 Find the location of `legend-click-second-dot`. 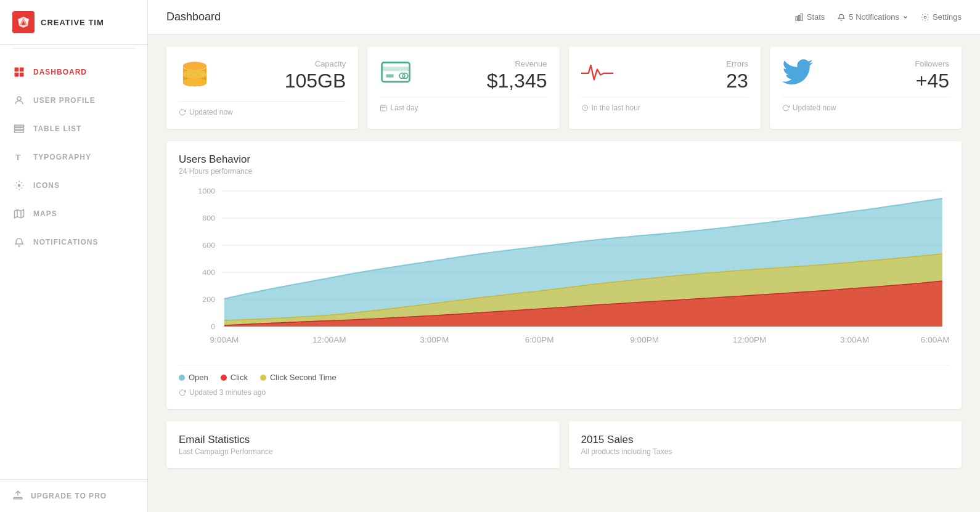

legend-click-second-dot is located at coordinates (263, 378).